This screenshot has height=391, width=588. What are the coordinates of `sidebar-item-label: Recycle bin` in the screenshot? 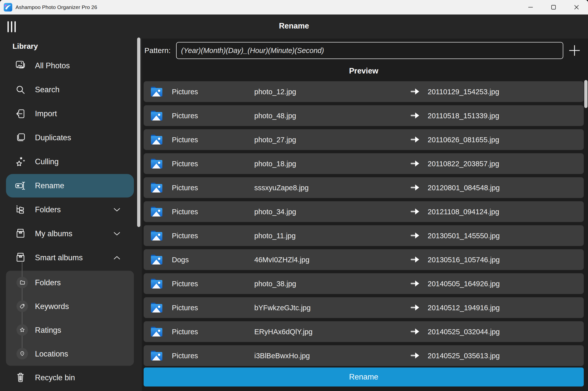 It's located at (55, 378).